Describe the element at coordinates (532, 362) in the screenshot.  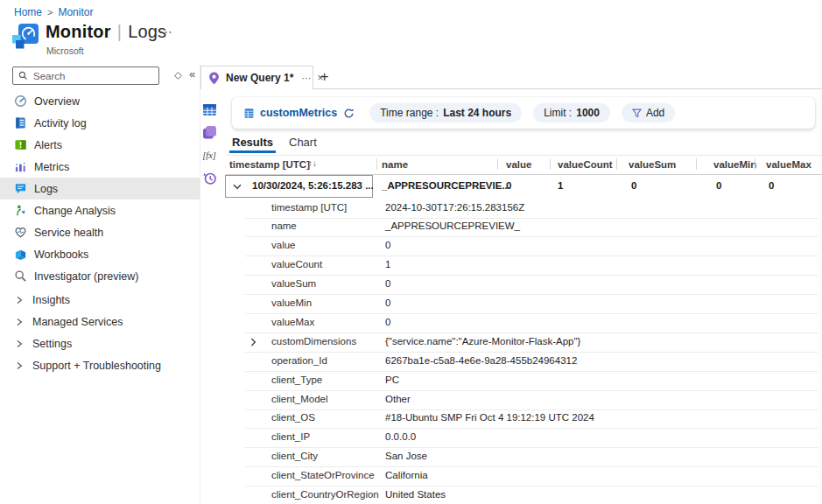
I see `detail-row: operation_Id 6267ba1e-c5a8-4e6e-9a28-455…` at that location.